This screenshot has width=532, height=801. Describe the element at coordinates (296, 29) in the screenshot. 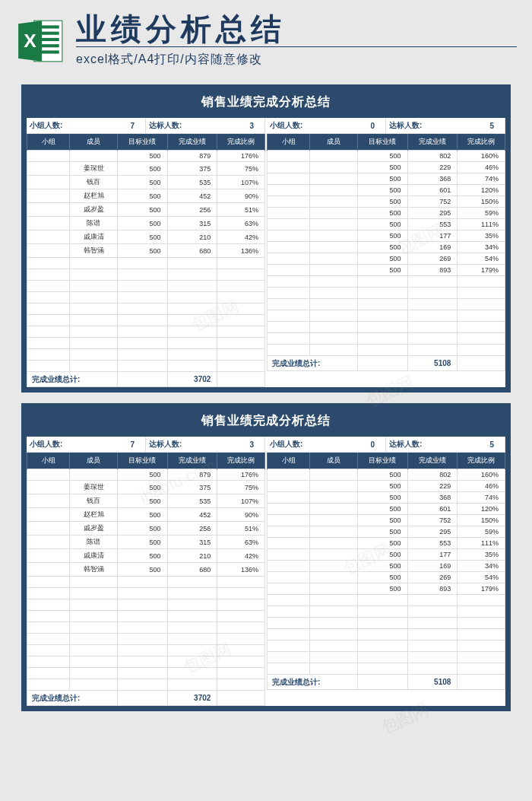

I see `page-title: 业绩分析总结` at that location.